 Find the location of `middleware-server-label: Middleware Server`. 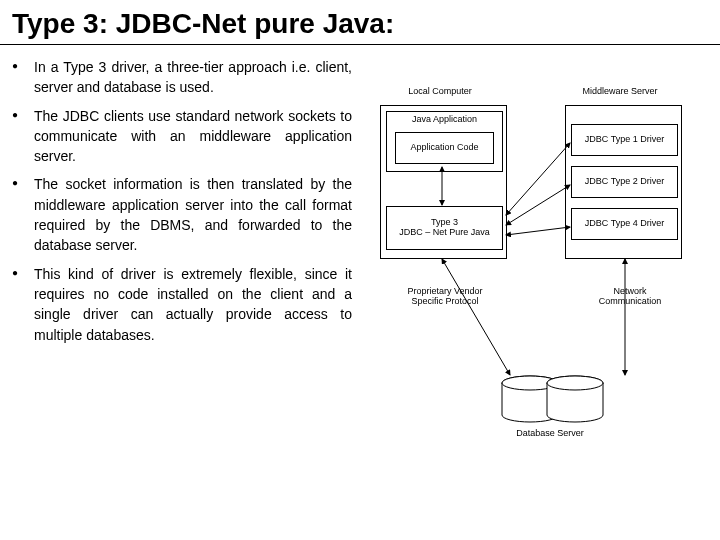

middleware-server-label: Middleware Server is located at coordinates (620, 92).